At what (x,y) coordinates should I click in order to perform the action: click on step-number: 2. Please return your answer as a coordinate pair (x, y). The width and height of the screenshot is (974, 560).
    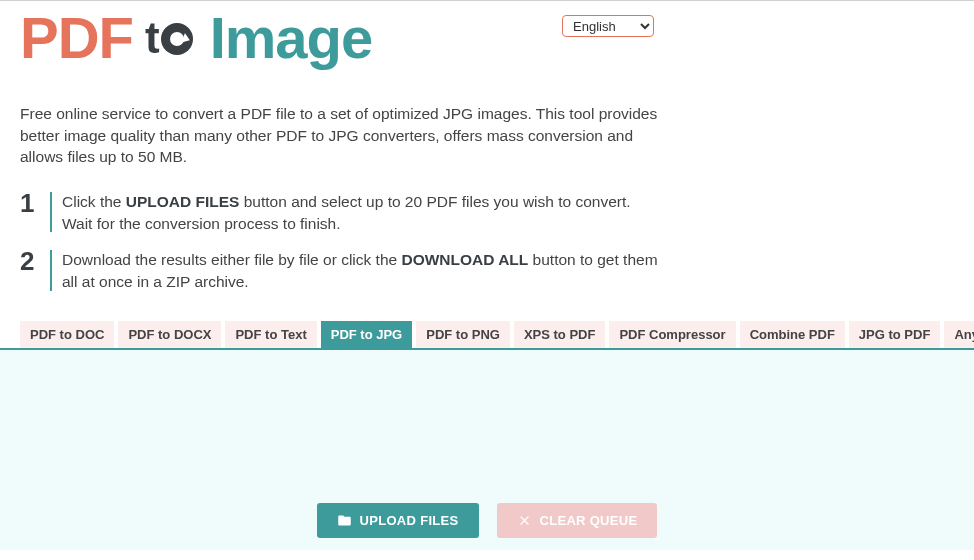
    Looking at the image, I should click on (32, 261).